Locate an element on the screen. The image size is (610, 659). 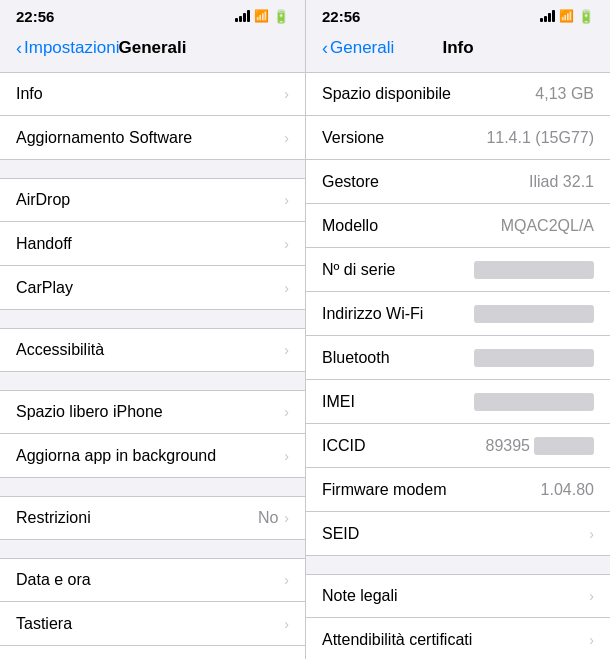
battery-icon-right: 🔋 is located at coordinates (586, 16).